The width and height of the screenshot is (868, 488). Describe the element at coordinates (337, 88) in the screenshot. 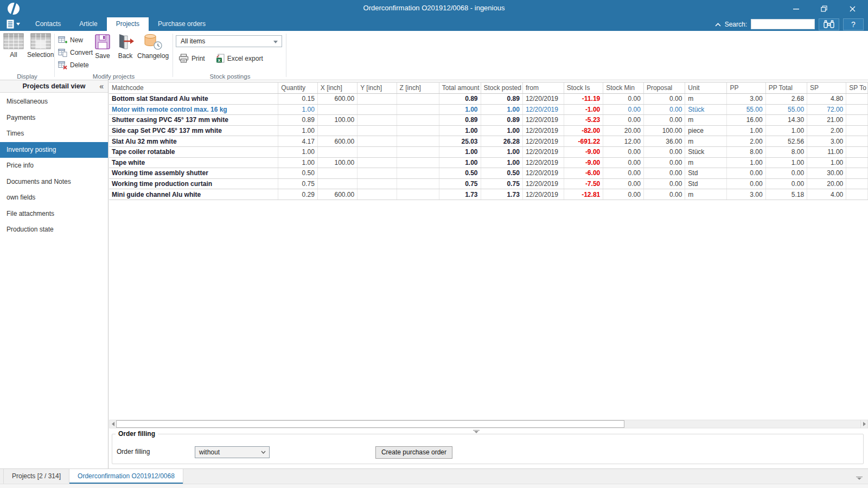

I see `column-header-x_inch: X [inch]` at that location.